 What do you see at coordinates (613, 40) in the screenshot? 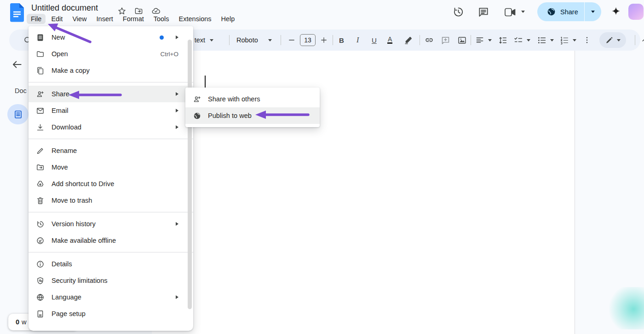
I see `editing-mode-dropdown` at bounding box center [613, 40].